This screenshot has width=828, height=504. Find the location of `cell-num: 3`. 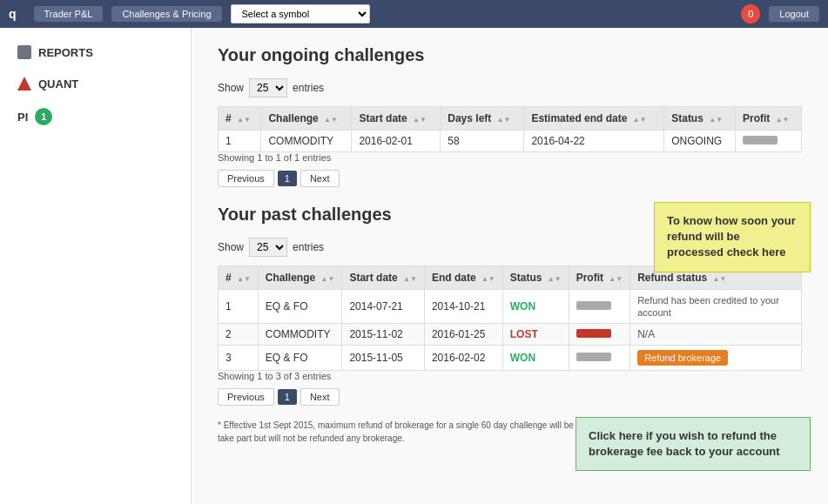

cell-num: 3 is located at coordinates (239, 359).